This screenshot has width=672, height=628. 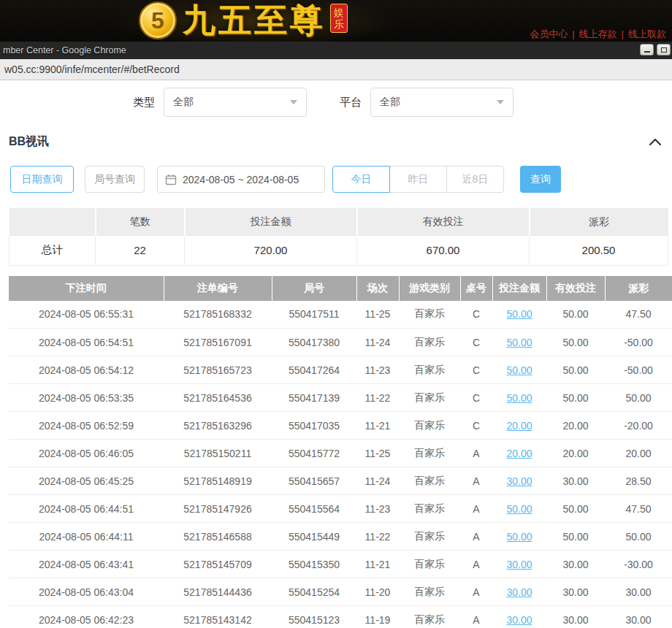 I want to click on top-nav: 会员中心|线上存款|线上取款, so click(x=597, y=34).